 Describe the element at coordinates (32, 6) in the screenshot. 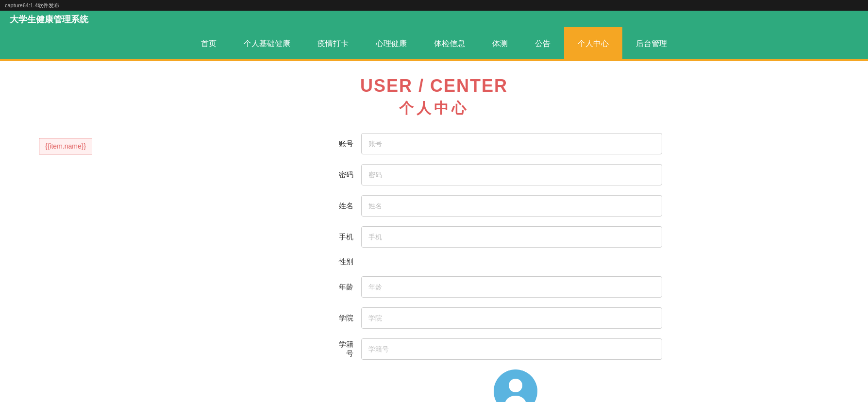

I see `title-bar-text: capture64:1-4软件发布` at that location.